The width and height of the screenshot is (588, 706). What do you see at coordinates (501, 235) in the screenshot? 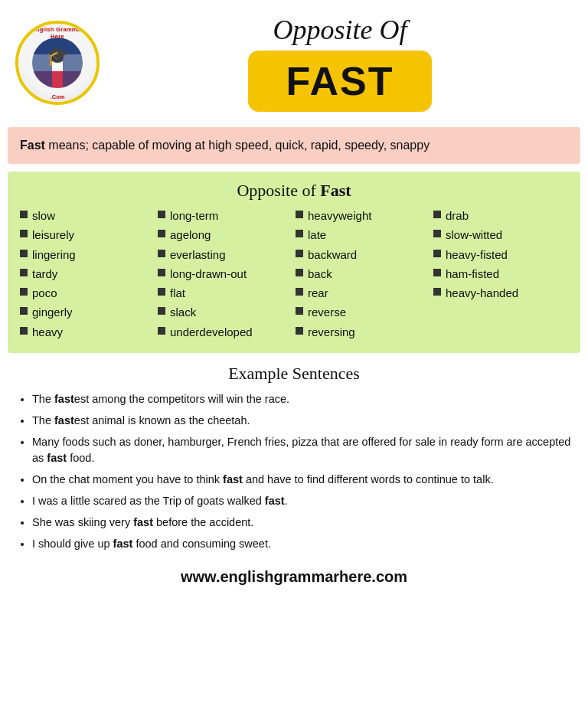
I see `list-item: slow-witted` at bounding box center [501, 235].